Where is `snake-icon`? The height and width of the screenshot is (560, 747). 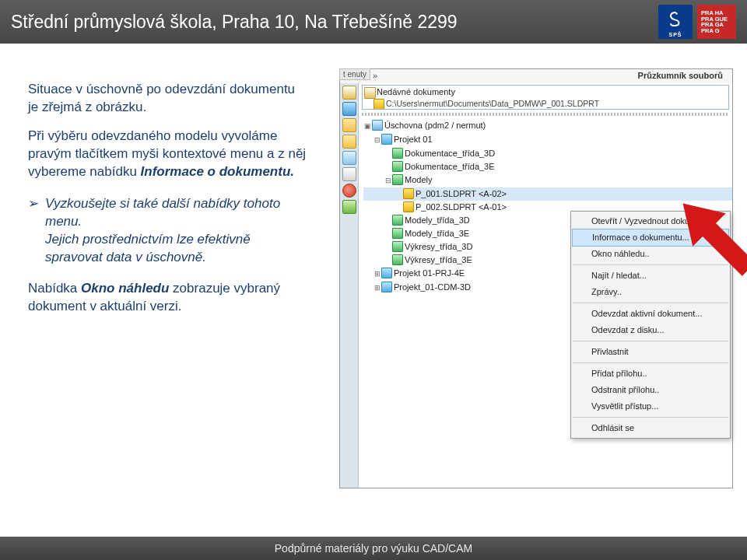 snake-icon is located at coordinates (675, 22).